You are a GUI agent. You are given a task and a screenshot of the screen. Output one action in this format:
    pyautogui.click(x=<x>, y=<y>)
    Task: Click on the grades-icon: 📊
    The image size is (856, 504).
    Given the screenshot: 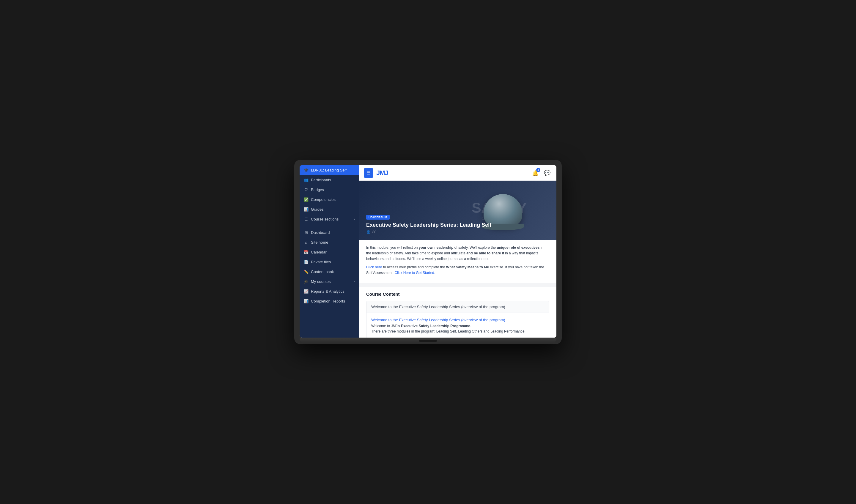 What is the action you would take?
    pyautogui.click(x=306, y=209)
    